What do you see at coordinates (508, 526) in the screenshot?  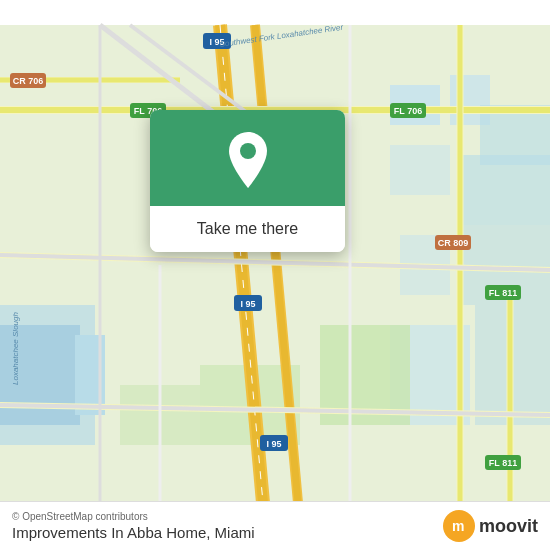 I see `moovit-text: moovit` at bounding box center [508, 526].